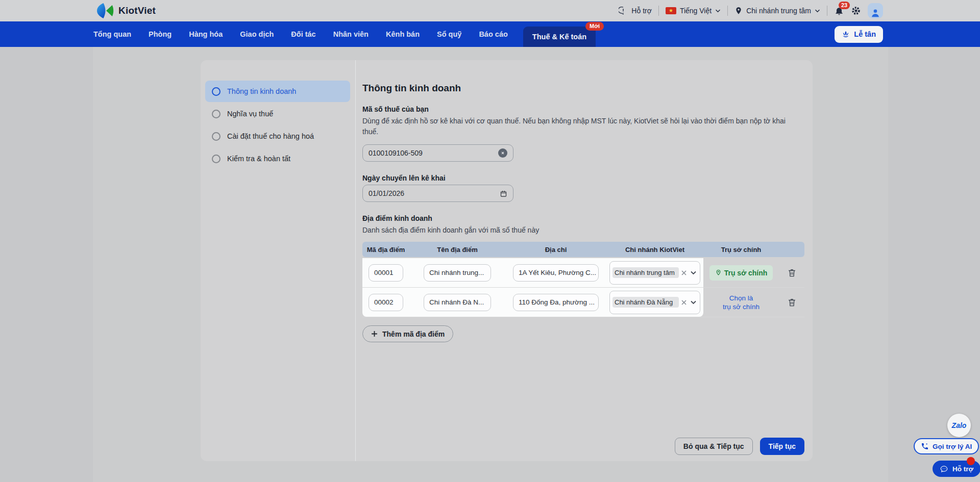 This screenshot has height=482, width=980. What do you see at coordinates (583, 288) in the screenshot?
I see `table-body: 00001 Chi nhánh trung... 1A Yết Kiêu, Ph…` at bounding box center [583, 288].